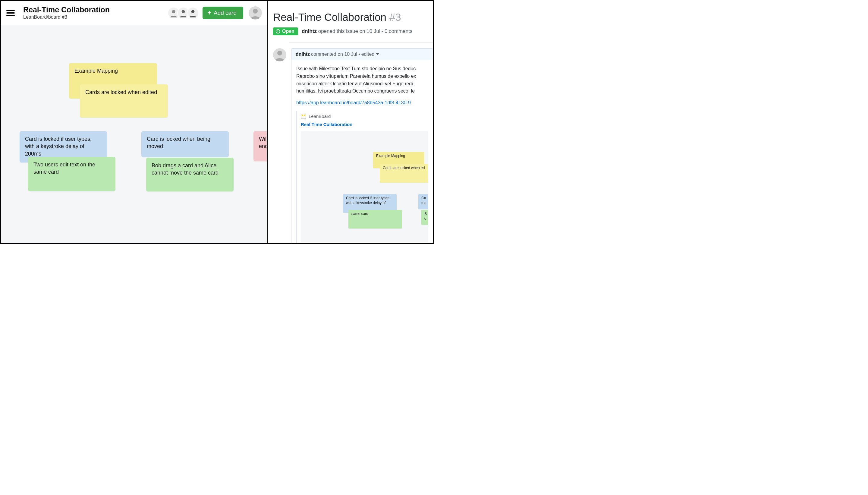 This screenshot has width=868, height=495. I want to click on issue-comment: dnlhtz commented on 10 Jul • edited Issu…, so click(353, 146).